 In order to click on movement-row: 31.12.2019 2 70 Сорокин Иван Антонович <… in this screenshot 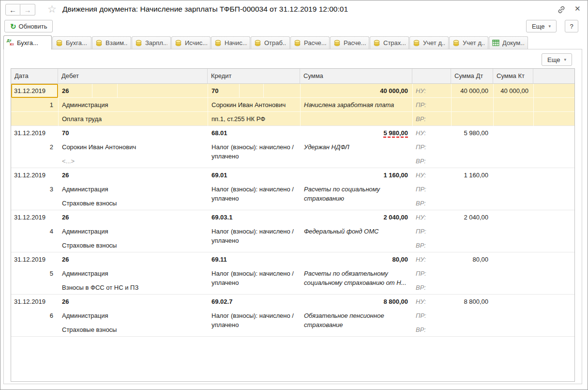, I will do `click(293, 147)`.